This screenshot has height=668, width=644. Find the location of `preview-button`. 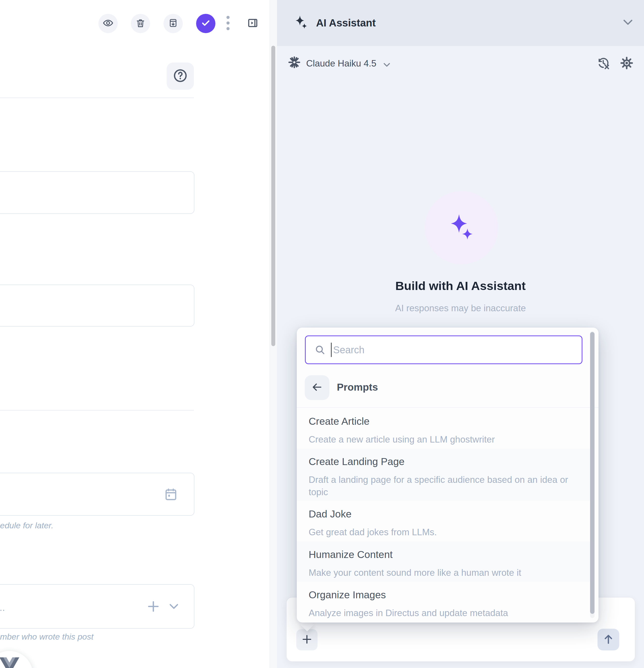

preview-button is located at coordinates (108, 24).